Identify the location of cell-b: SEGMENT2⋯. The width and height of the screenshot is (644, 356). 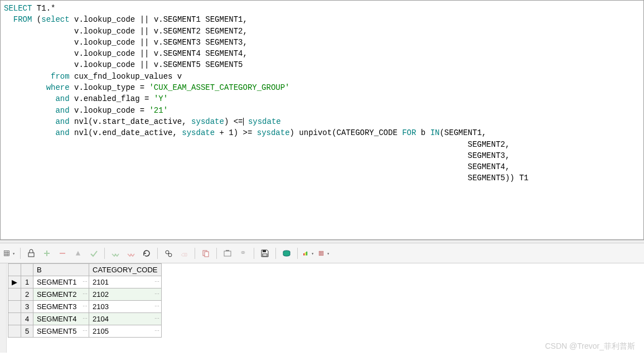
(61, 295).